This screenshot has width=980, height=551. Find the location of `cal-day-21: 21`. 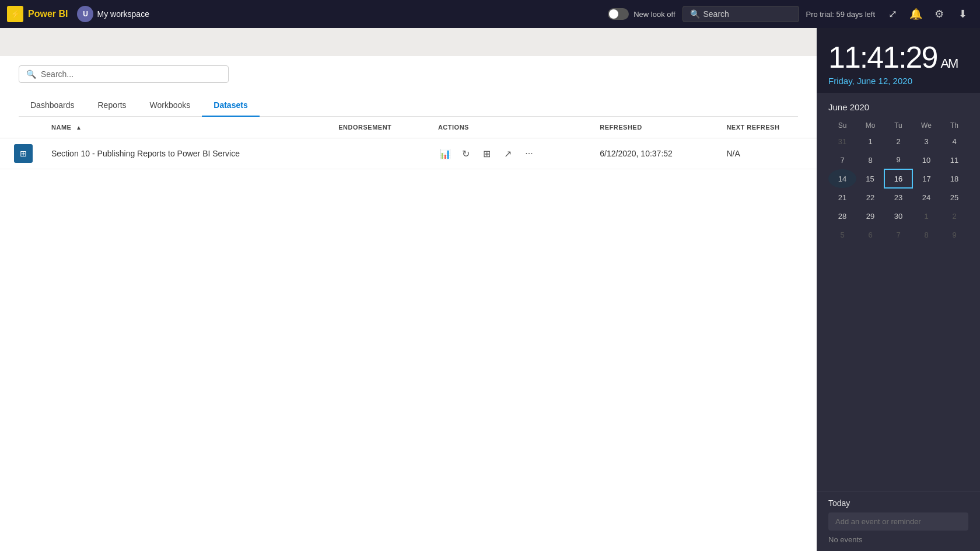

cal-day-21: 21 is located at coordinates (842, 197).